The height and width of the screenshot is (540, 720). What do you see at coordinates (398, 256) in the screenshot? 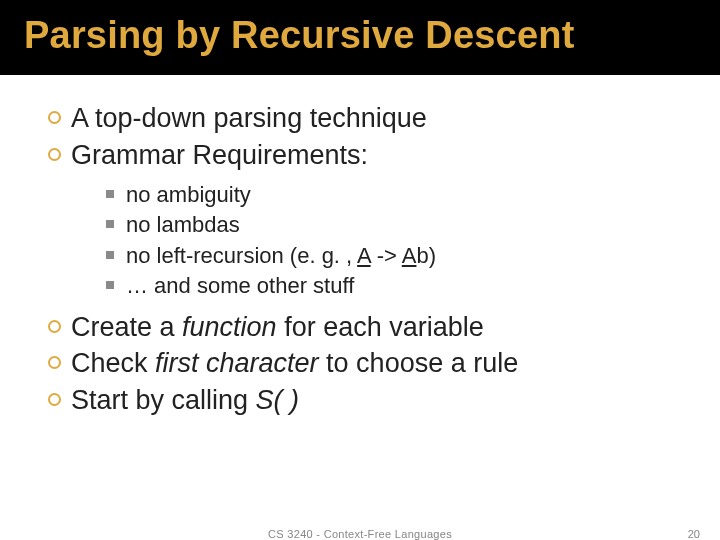
I see `sub-bullet-item: no left-recursion (e. g. , A -> Ab)` at bounding box center [398, 256].